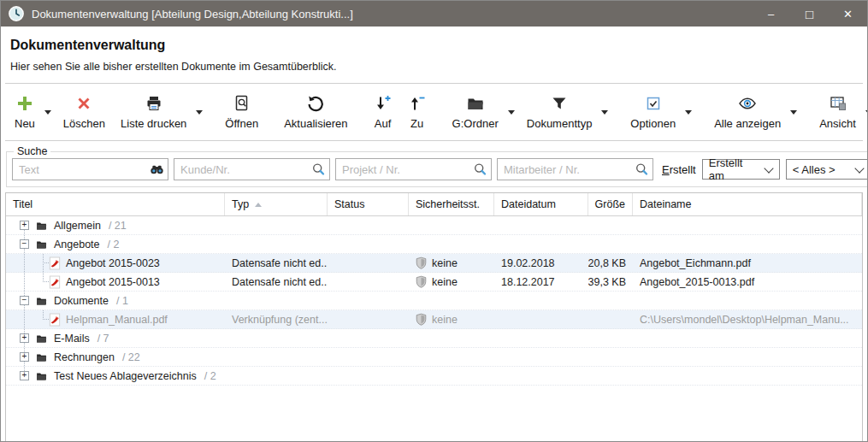 The width and height of the screenshot is (868, 442). I want to click on toolbar-button-label: Zu, so click(417, 123).